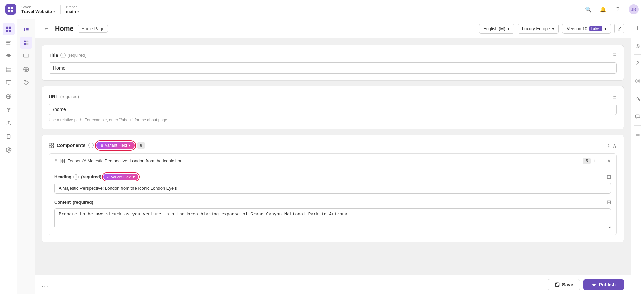 The width and height of the screenshot is (644, 294). What do you see at coordinates (71, 145) in the screenshot?
I see `components-label-text: Components` at bounding box center [71, 145].